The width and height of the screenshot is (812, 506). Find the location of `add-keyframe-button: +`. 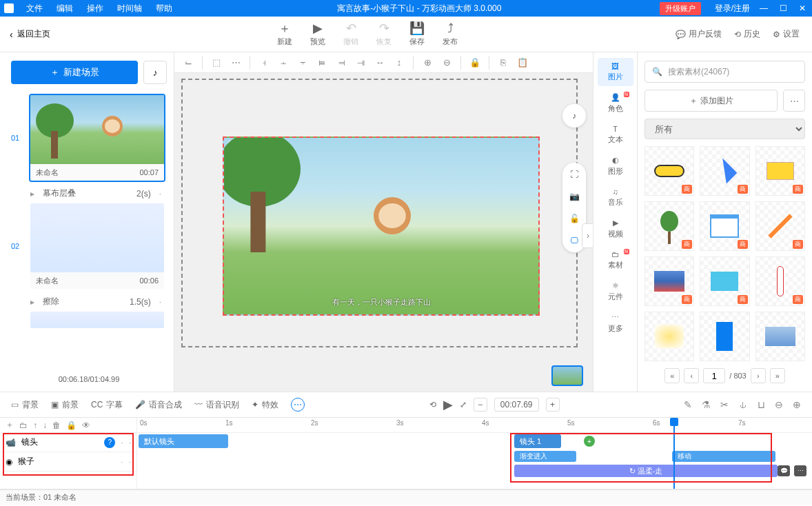

add-keyframe-button: + is located at coordinates (589, 441).